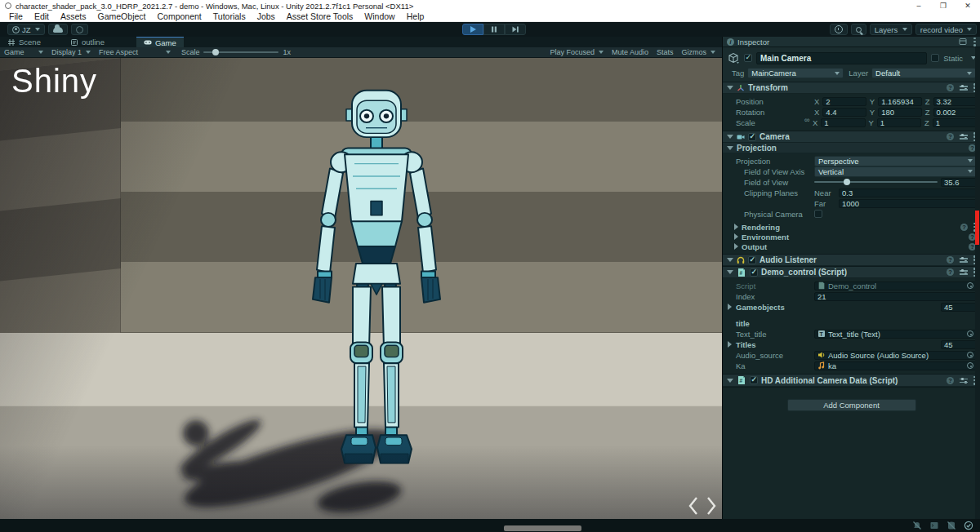  What do you see at coordinates (665, 52) in the screenshot?
I see `stats-toggle: Stats` at bounding box center [665, 52].